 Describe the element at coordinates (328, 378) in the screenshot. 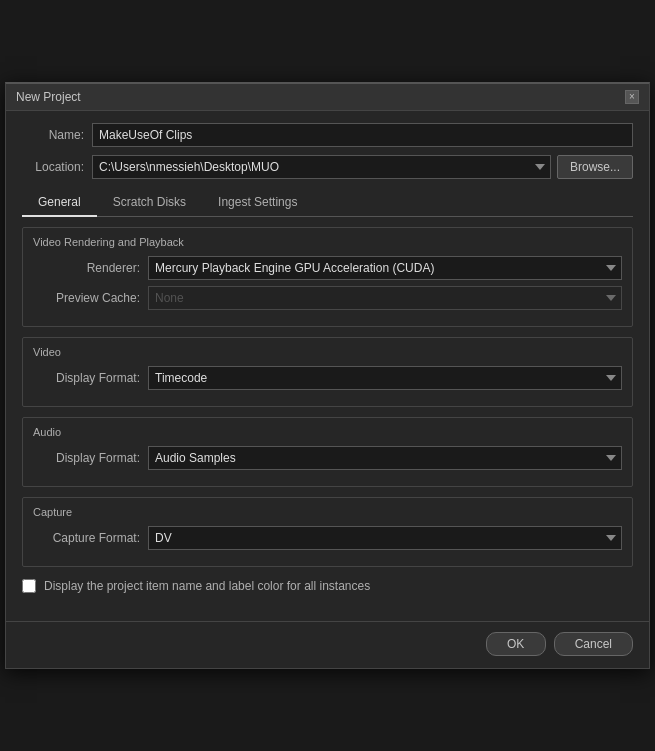

I see `video-display-format-row: Display Format: Timecode` at that location.